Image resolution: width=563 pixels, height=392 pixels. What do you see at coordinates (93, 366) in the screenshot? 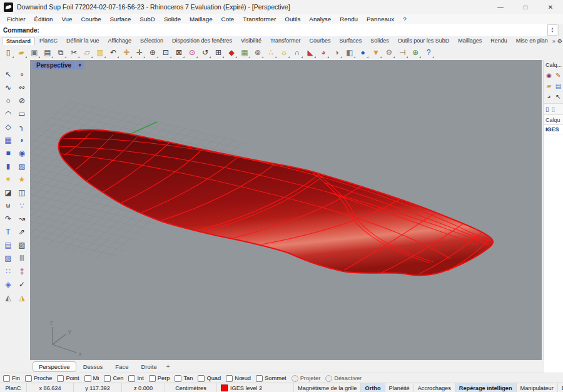
I see `viewport-tab-dessus: Dessus` at bounding box center [93, 366].